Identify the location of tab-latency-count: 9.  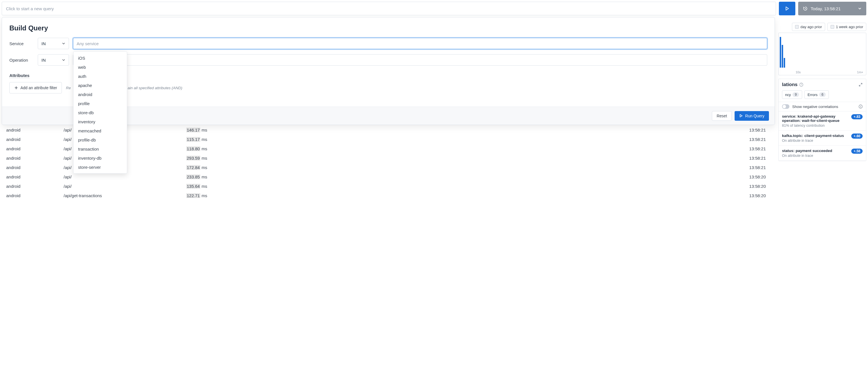
(796, 94).